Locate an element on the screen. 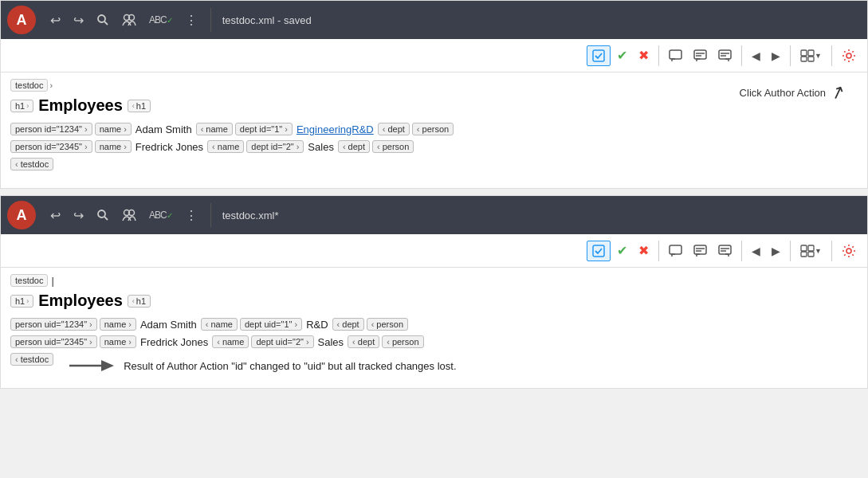 The width and height of the screenshot is (868, 478). name-close-4: name is located at coordinates (230, 342).